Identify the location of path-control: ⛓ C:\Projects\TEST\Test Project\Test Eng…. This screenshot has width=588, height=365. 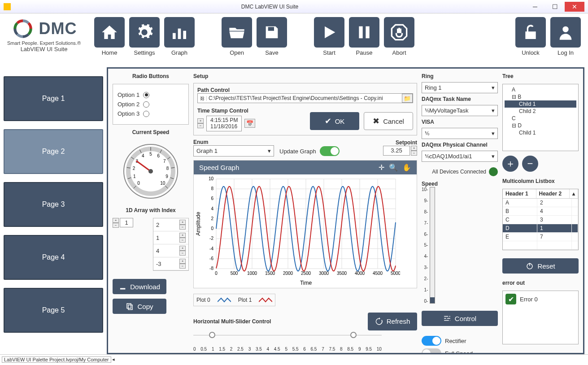
(305, 98).